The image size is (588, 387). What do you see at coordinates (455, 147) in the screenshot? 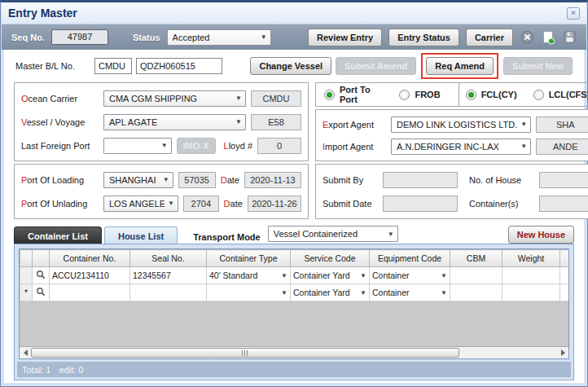
I see `import-agent-row: Import Agent A.N.DERINGER INC-LAX ▼ ANDE` at bounding box center [455, 147].